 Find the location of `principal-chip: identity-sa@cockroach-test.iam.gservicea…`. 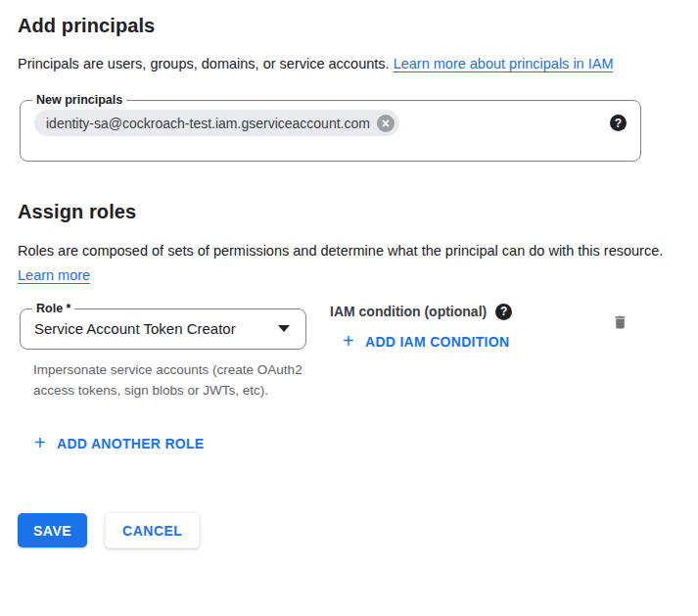

principal-chip: identity-sa@cockroach-test.iam.gservicea… is located at coordinates (217, 123).